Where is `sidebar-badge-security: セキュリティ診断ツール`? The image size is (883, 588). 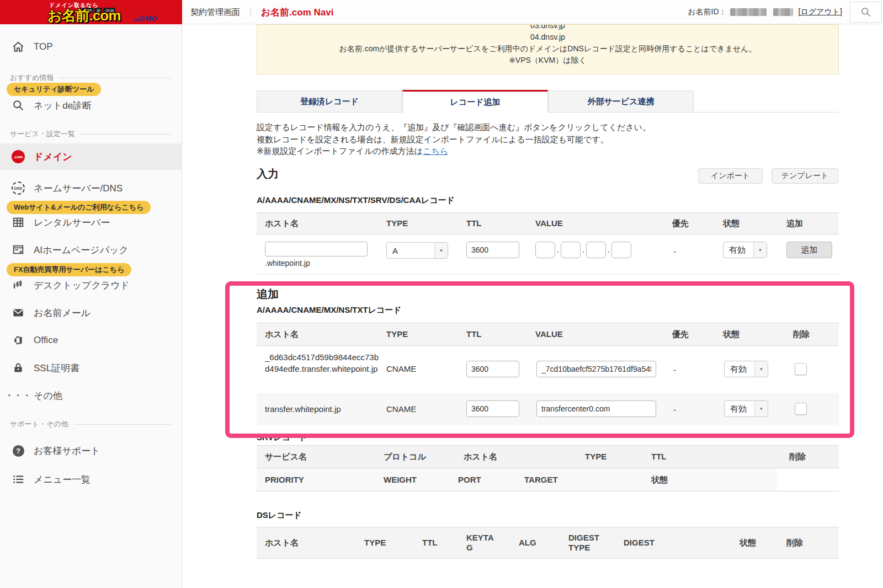
sidebar-badge-security: セキュリティ診断ツール is located at coordinates (54, 89).